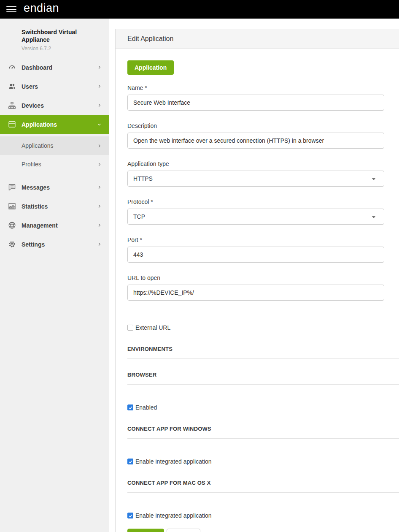  I want to click on users-icon, so click(12, 86).